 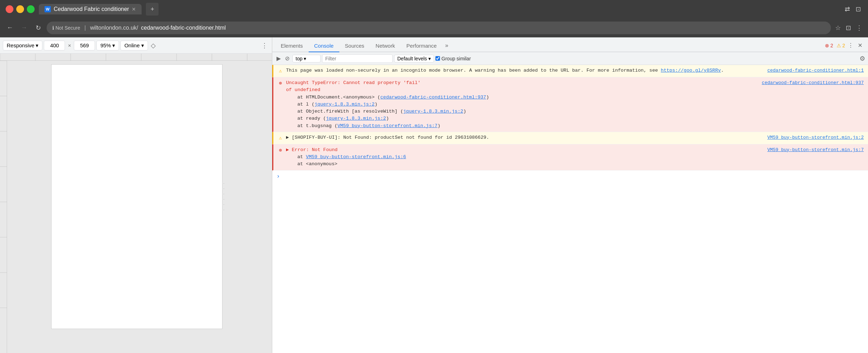 What do you see at coordinates (54, 46) in the screenshot?
I see `width-input` at bounding box center [54, 46].